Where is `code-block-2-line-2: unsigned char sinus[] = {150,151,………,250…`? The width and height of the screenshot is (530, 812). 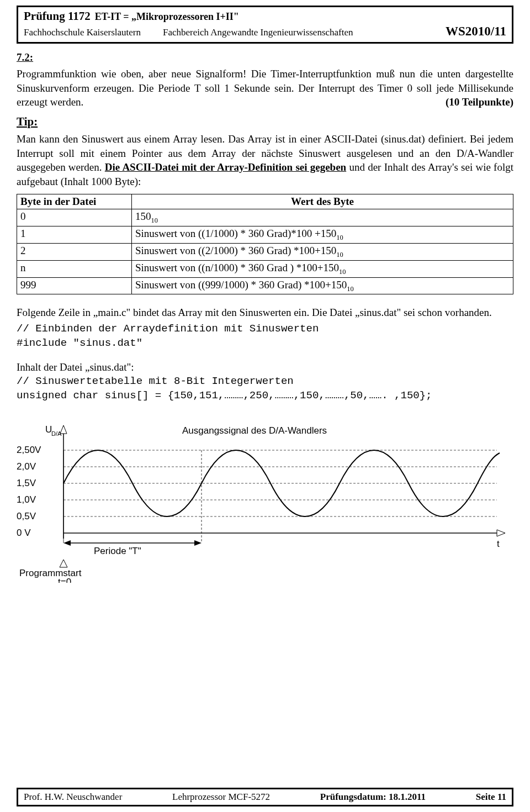
code-block-2-line-2: unsigned char sinus[] = {150,151,………,250… is located at coordinates (265, 396).